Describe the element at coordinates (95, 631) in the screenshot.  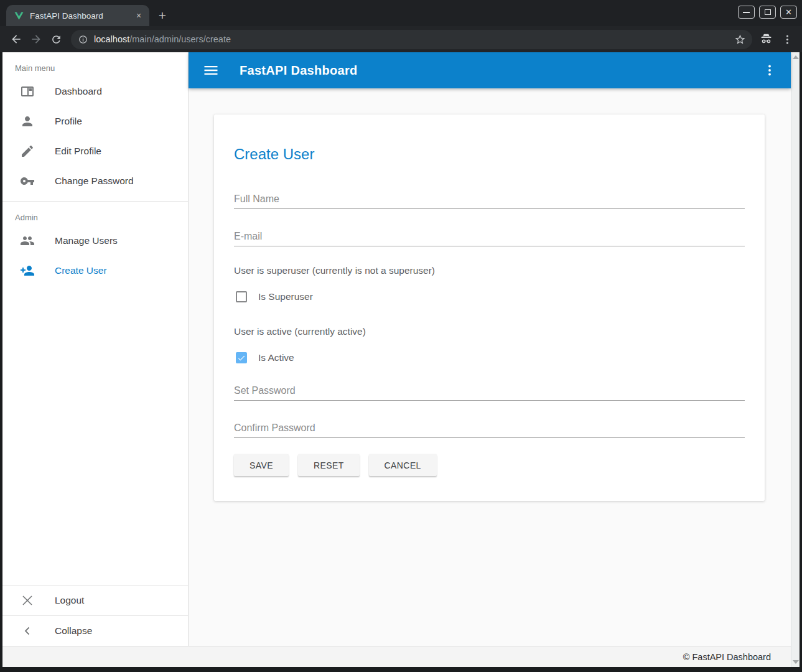
I see `sidebar-item-collapse: Collapse` at that location.